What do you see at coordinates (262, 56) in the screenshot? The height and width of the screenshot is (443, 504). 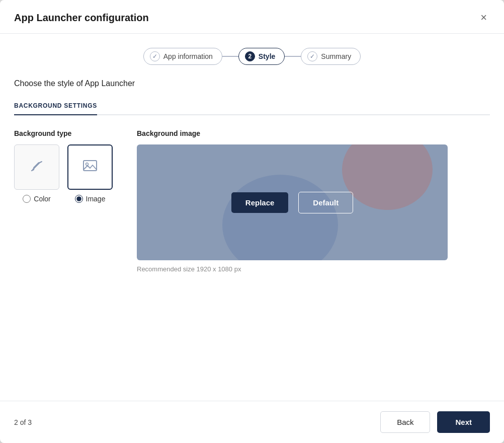 I see `step-style: 2 Style` at bounding box center [262, 56].